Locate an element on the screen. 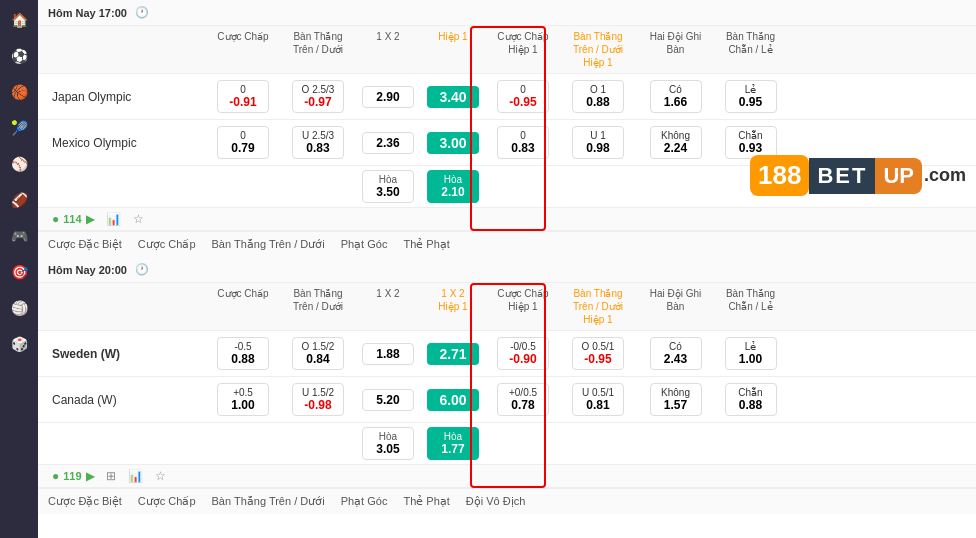 The width and height of the screenshot is (976, 538). tab-the-phat-1: Thẻ Phạt is located at coordinates (426, 244).